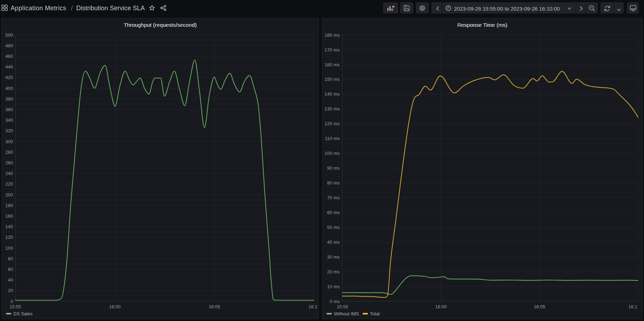 The image size is (644, 321). What do you see at coordinates (332, 79) in the screenshot?
I see `svg-text: 150 ms` at bounding box center [332, 79].